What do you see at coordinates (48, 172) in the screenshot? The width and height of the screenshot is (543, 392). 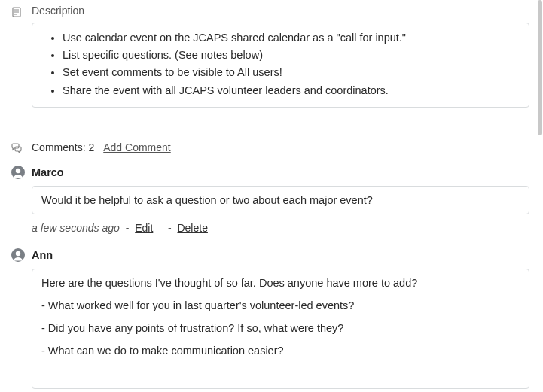 I see `comment-author: Marco` at bounding box center [48, 172].